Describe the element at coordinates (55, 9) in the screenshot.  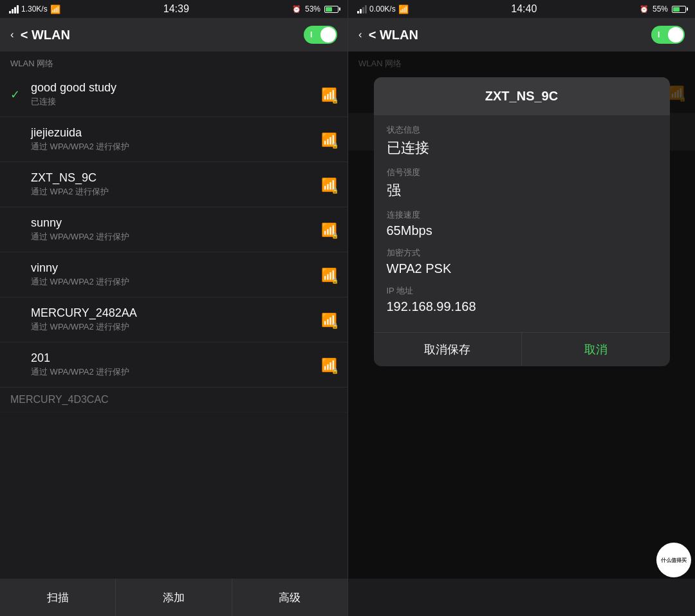
I see `left-wifi-icon: 📶` at that location.